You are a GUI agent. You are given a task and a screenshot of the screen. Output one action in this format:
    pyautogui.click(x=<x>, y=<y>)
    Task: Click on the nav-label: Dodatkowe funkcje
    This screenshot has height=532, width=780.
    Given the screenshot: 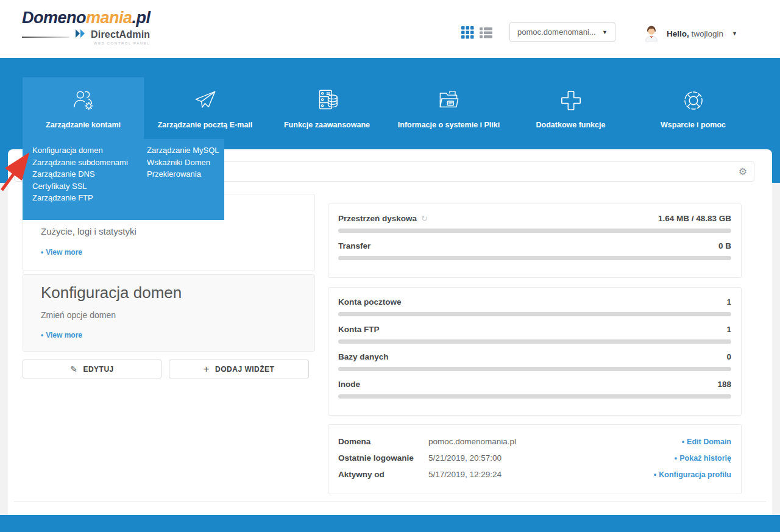 What is the action you would take?
    pyautogui.click(x=570, y=125)
    